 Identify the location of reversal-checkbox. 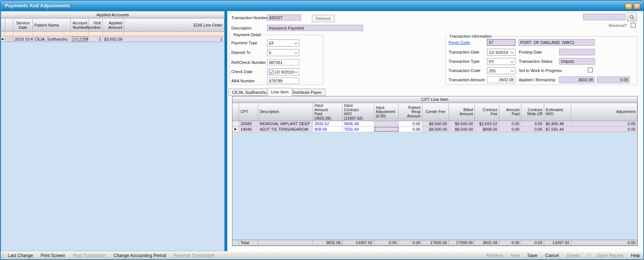
(633, 25).